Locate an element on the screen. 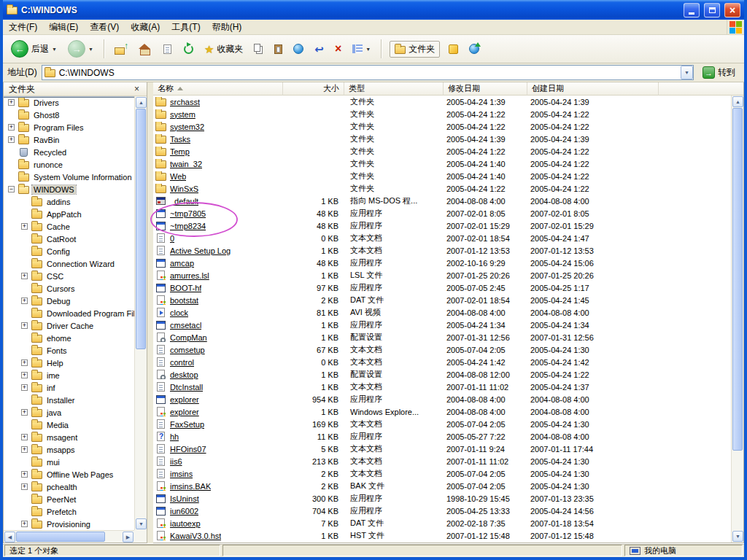 The width and height of the screenshot is (747, 560). list-vertical-scrollbar: ▲ ▼ is located at coordinates (737, 319).